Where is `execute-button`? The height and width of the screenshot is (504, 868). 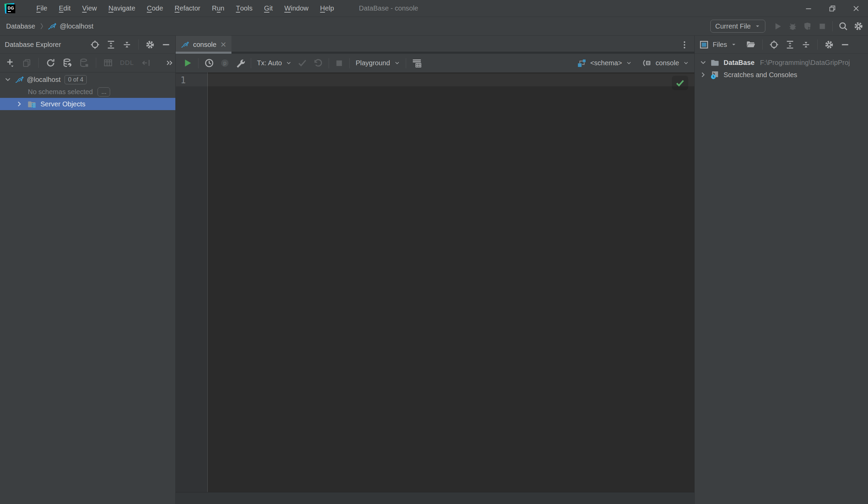 execute-button is located at coordinates (187, 63).